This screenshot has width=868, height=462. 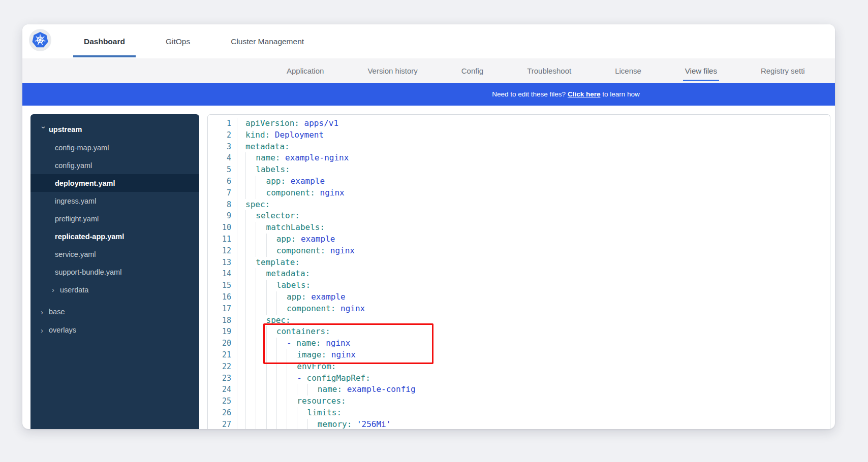 I want to click on tab-registry-setti: Registry setti, so click(x=783, y=71).